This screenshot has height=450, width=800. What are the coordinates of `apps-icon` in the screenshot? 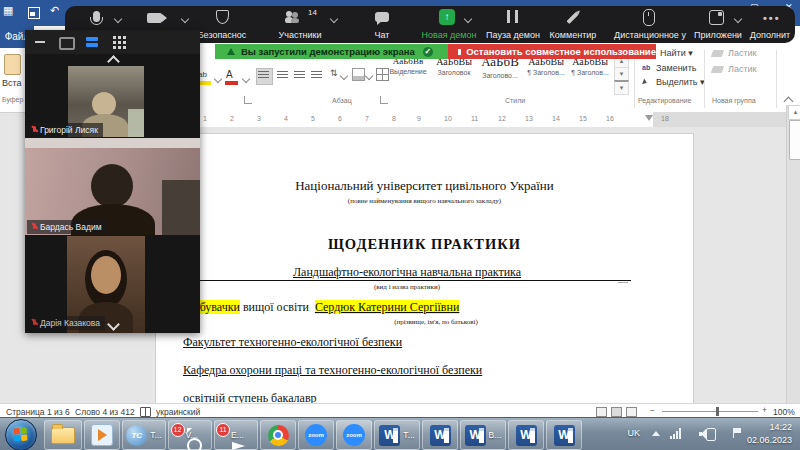 It's located at (716, 18).